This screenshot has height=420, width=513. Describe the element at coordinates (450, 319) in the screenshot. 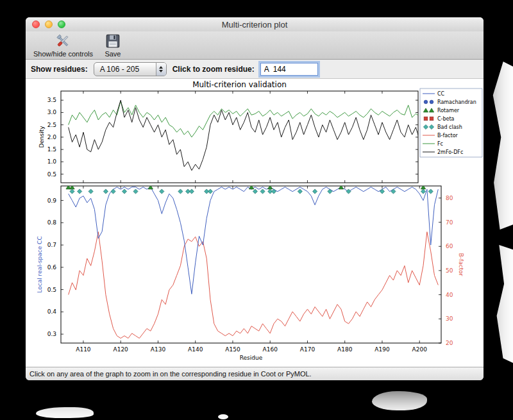

I see `svg-text: 30` at that location.